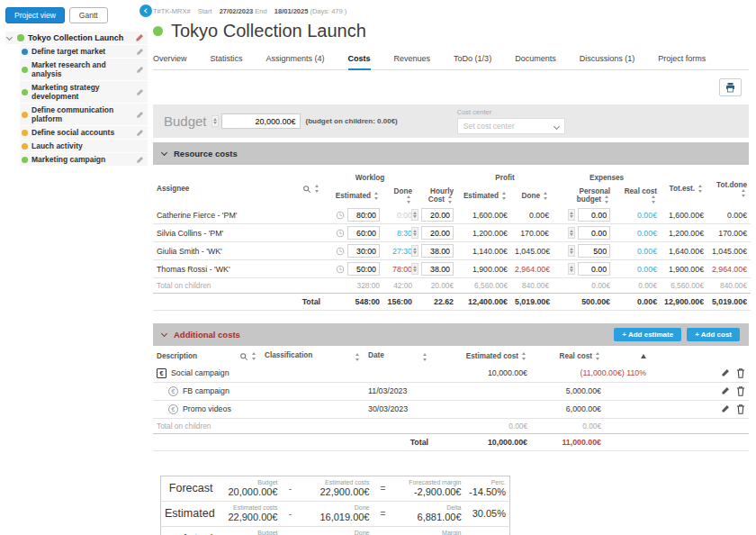  What do you see at coordinates (84, 92) in the screenshot?
I see `sidebar-item-marketing-strategy: Marketing strategy development` at bounding box center [84, 92].